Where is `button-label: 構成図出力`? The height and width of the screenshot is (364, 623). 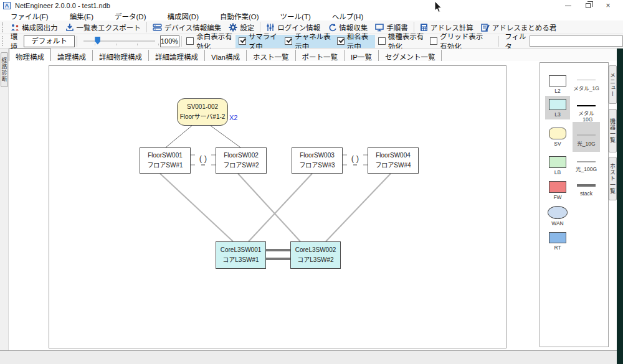
button-label: 構成図出力 is located at coordinates (40, 27).